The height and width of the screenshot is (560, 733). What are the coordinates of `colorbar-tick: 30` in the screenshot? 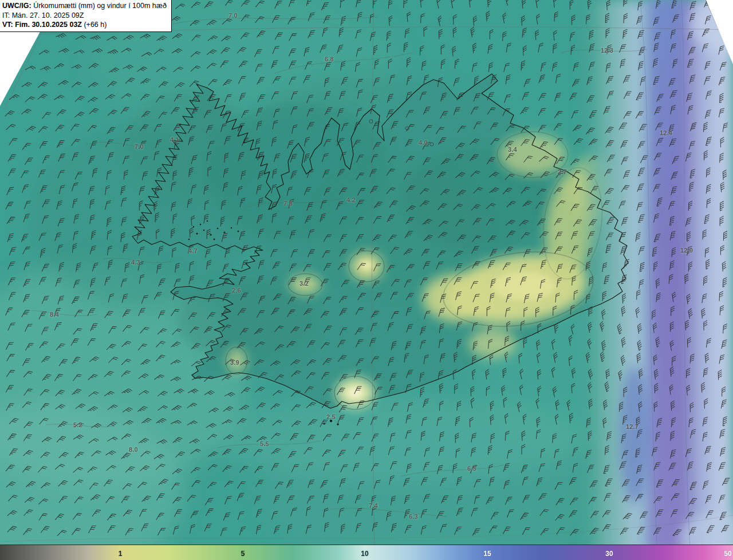 It's located at (609, 554).